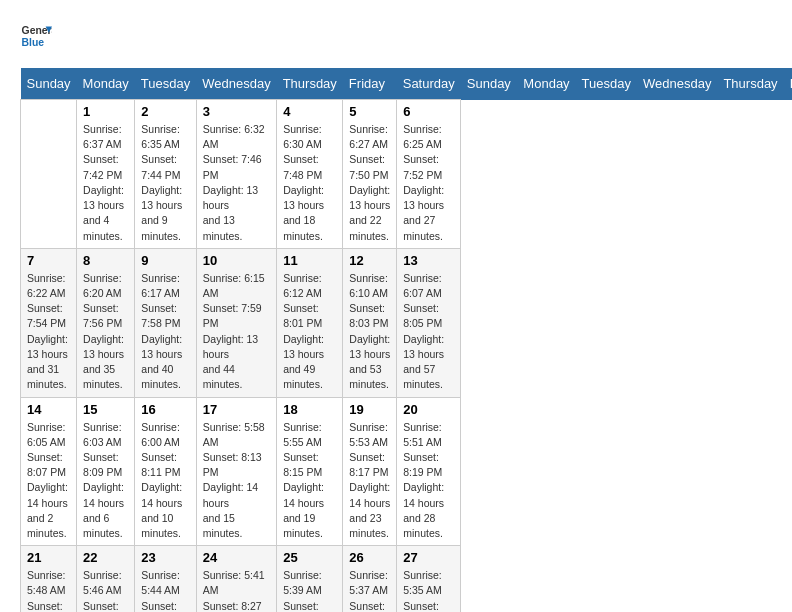 This screenshot has width=792, height=612. I want to click on day-info: Sunrise: 5:55 AMSunset: 8:15 PMDaylight:…, so click(310, 481).